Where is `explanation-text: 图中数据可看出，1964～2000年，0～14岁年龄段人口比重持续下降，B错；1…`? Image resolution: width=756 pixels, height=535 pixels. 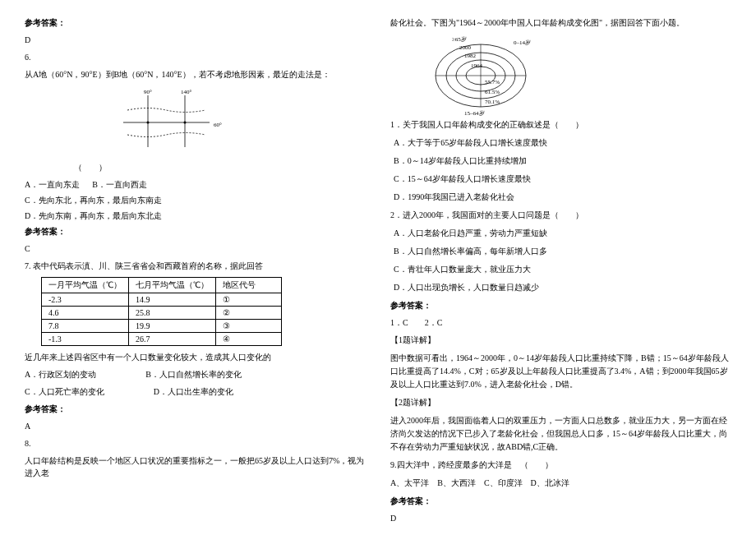
explanation-text: 图中数据可看出，1964～2000年，0～14岁年龄段人口比重持续下降，B错；1… is located at coordinates (560, 371).